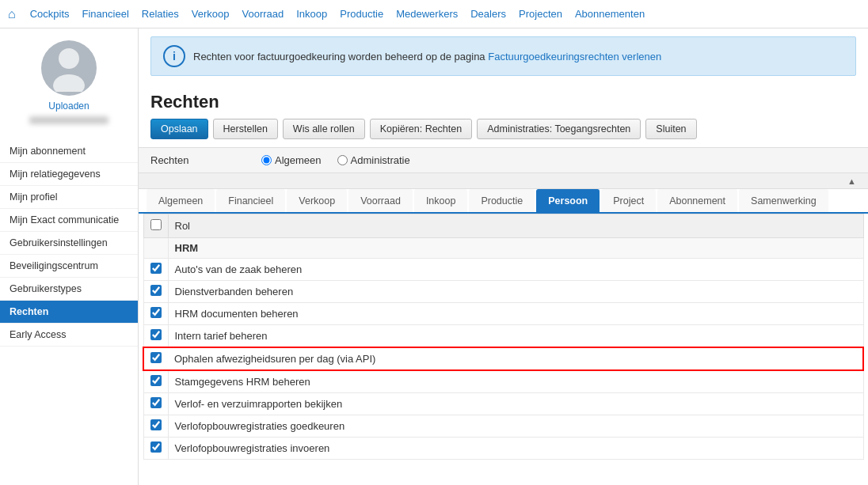 The width and height of the screenshot is (868, 485). Describe the element at coordinates (211, 14) in the screenshot. I see `nav-item-verkoop: Verkoop` at that location.